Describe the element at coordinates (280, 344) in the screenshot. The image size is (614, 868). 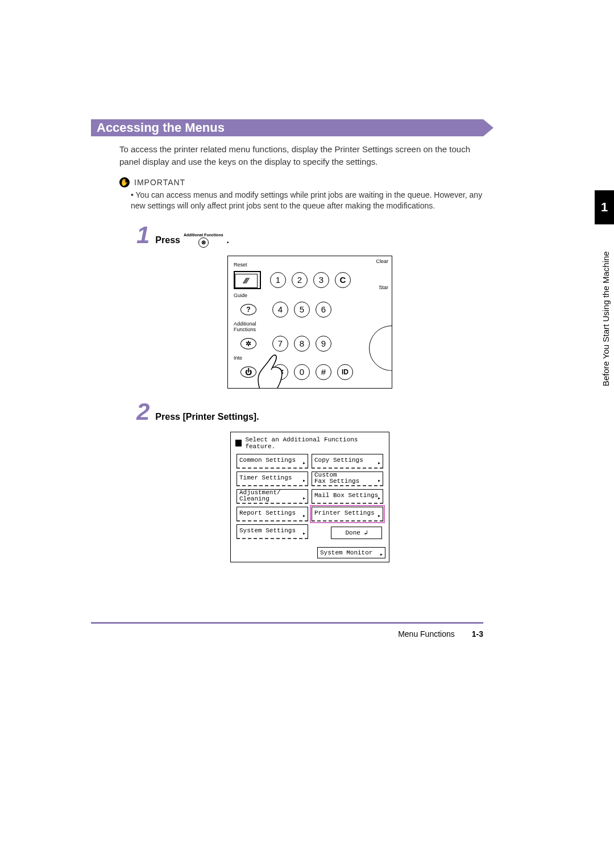
I see `key-7: 7` at that location.